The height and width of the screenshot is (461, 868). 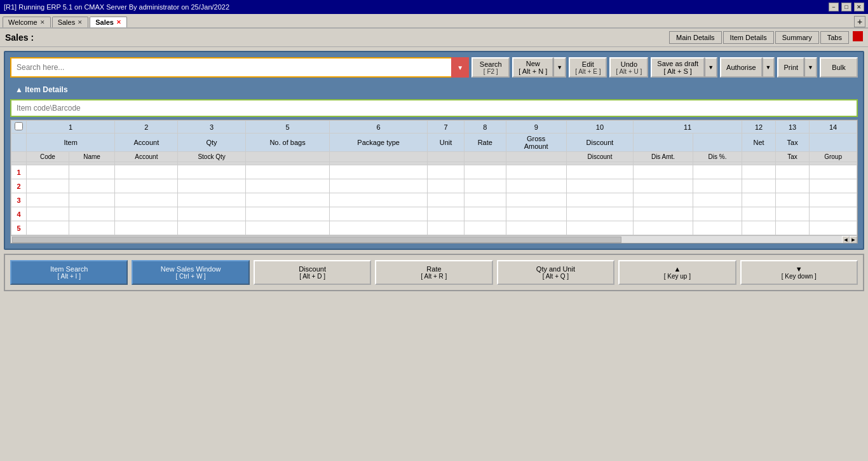 What do you see at coordinates (811, 67) in the screenshot?
I see `print-dropdown-button: ▼` at bounding box center [811, 67].